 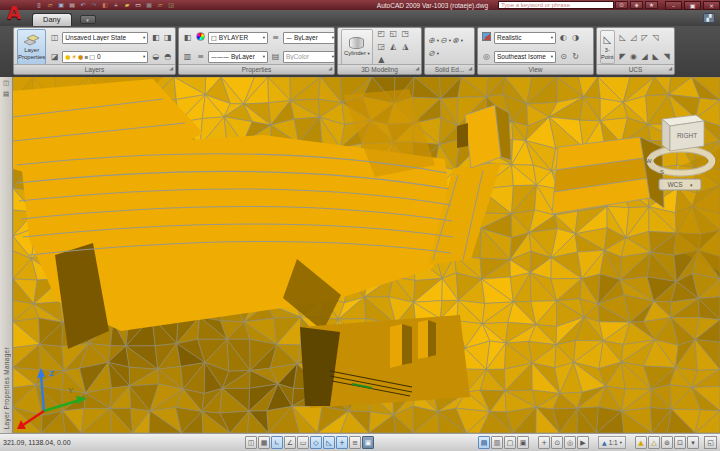 What do you see at coordinates (564, 57) in the screenshot?
I see `zoom-extents-icon: ⊙` at bounding box center [564, 57].